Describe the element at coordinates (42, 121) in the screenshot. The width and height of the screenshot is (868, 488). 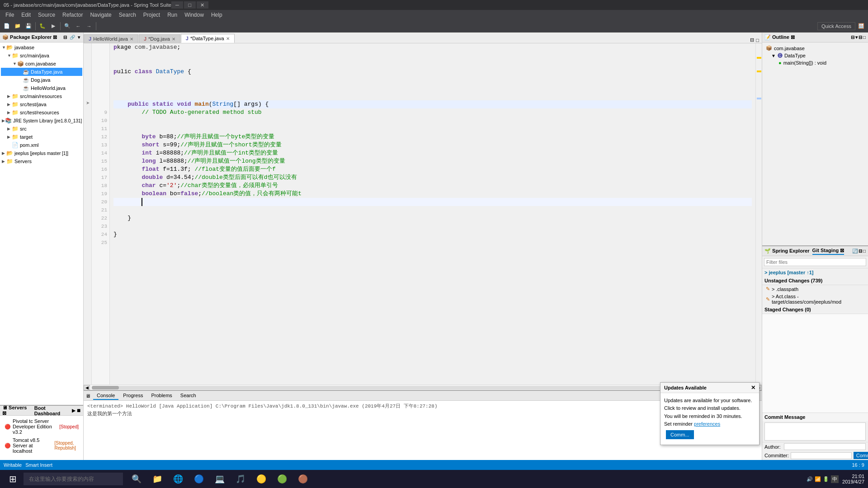
I see `tree-item-jre: ▶ 📚 JRE System Library [jre1.8.0_131]` at that location.